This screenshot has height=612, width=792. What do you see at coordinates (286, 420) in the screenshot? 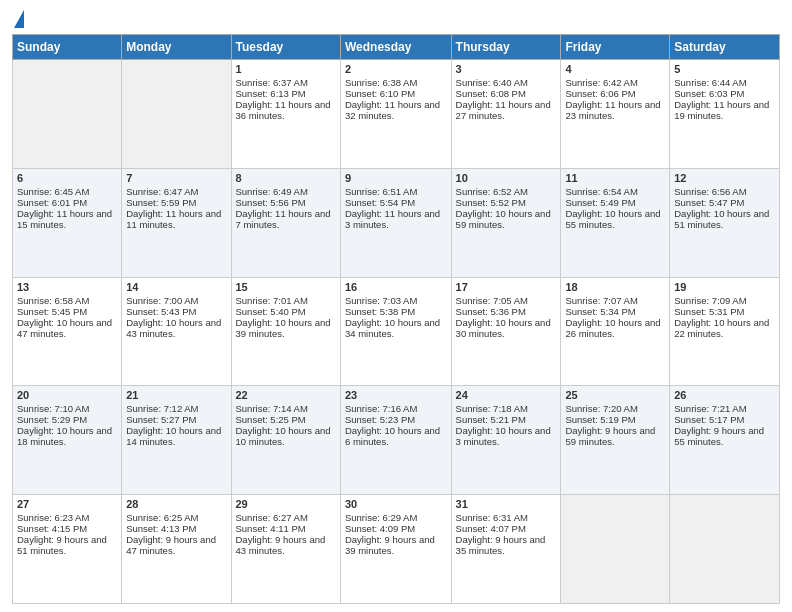
I see `sunset-text: Sunset: 5:25 PM` at bounding box center [286, 420].